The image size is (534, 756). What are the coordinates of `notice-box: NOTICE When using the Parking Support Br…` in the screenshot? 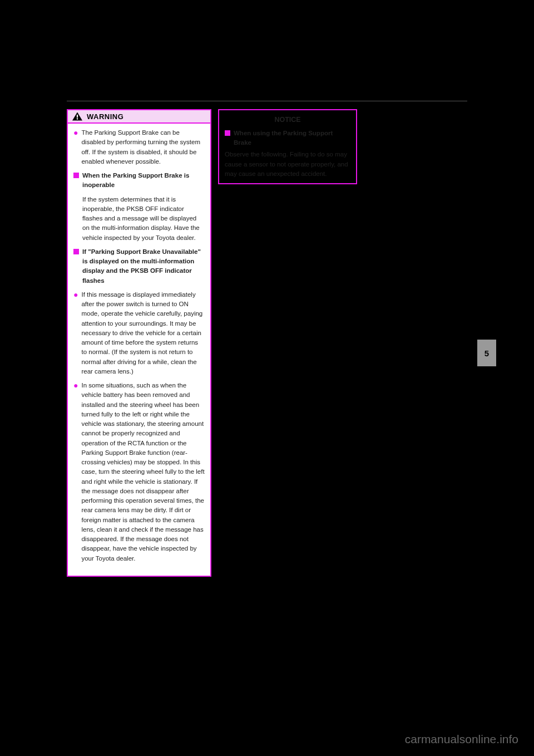 It's located at (288, 147).